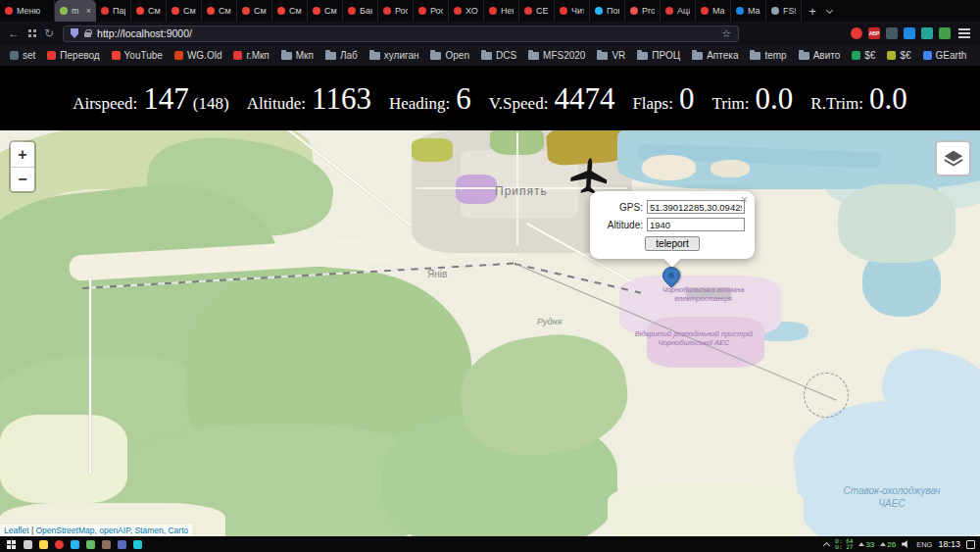 The height and width of the screenshot is (552, 980). Describe the element at coordinates (572, 11) in the screenshot. I see `tab-item: Чит` at that location.